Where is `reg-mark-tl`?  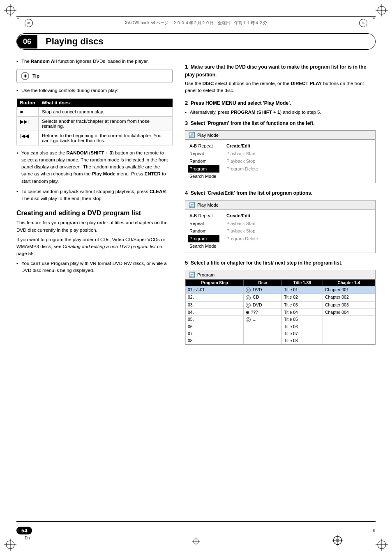
reg-mark-tl is located at coordinates (10, 10).